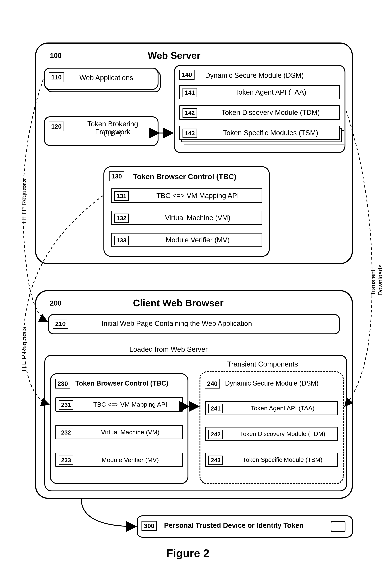 This screenshot has height=569, width=392. I want to click on server-tbc-title: Token Browser Control (TBC), so click(185, 177).